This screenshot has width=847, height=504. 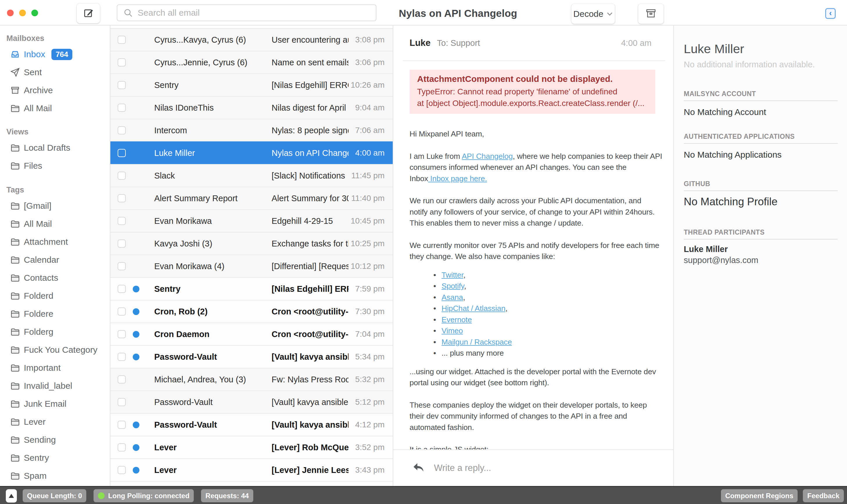 What do you see at coordinates (533, 468) in the screenshot?
I see `reply-bar: Write a reply...` at bounding box center [533, 468].